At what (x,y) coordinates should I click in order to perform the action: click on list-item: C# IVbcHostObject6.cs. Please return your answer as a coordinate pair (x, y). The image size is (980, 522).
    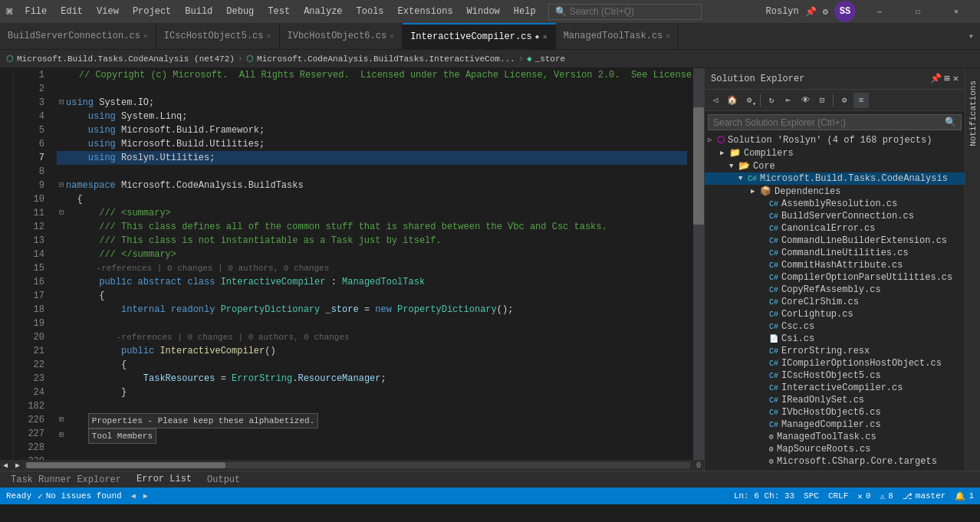
    Looking at the image, I should click on (834, 412).